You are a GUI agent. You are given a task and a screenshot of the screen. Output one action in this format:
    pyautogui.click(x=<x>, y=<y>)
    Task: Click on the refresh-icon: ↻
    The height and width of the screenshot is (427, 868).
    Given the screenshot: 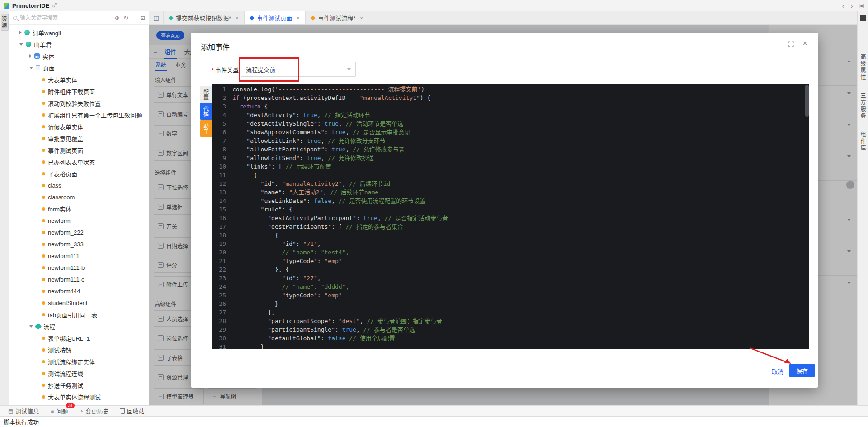 What is the action you would take?
    pyautogui.click(x=127, y=18)
    